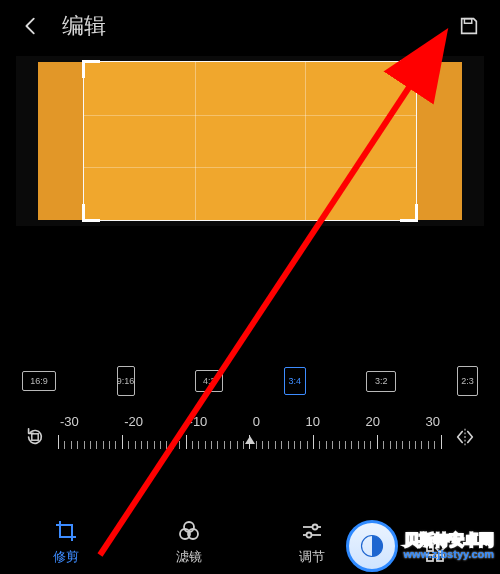 This screenshot has height=574, width=500. What do you see at coordinates (31, 26) in the screenshot?
I see `back-button` at bounding box center [31, 26].